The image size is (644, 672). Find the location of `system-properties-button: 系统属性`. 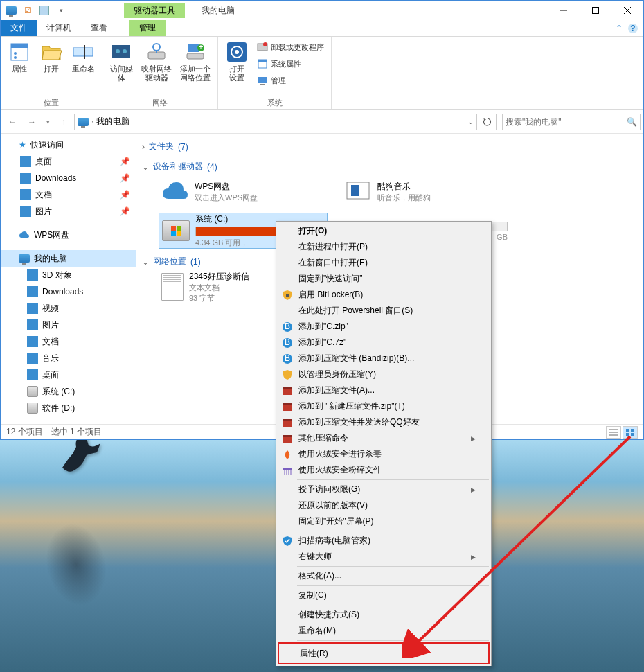

system-properties-button: 系统属性 is located at coordinates (291, 64).